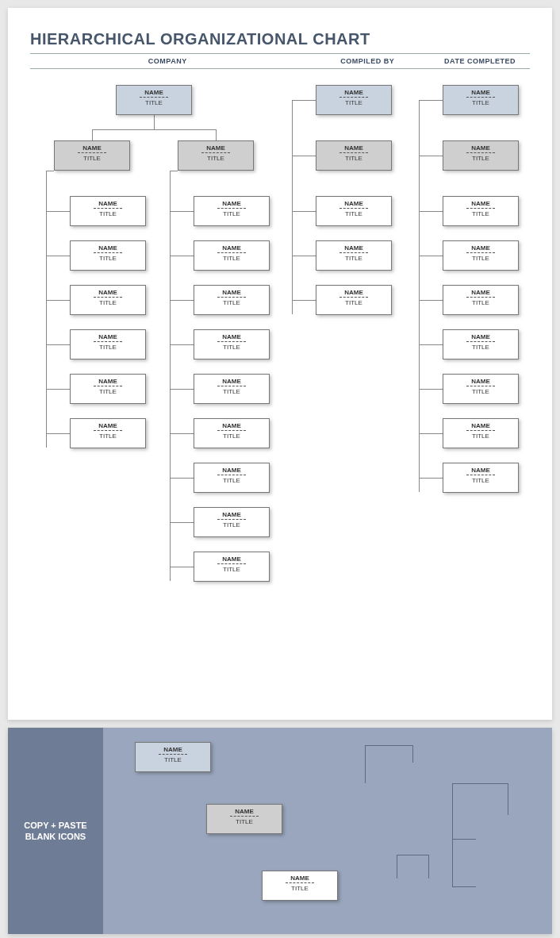 This screenshot has height=938, width=560. I want to click on header-company: COMPANY, so click(168, 61).